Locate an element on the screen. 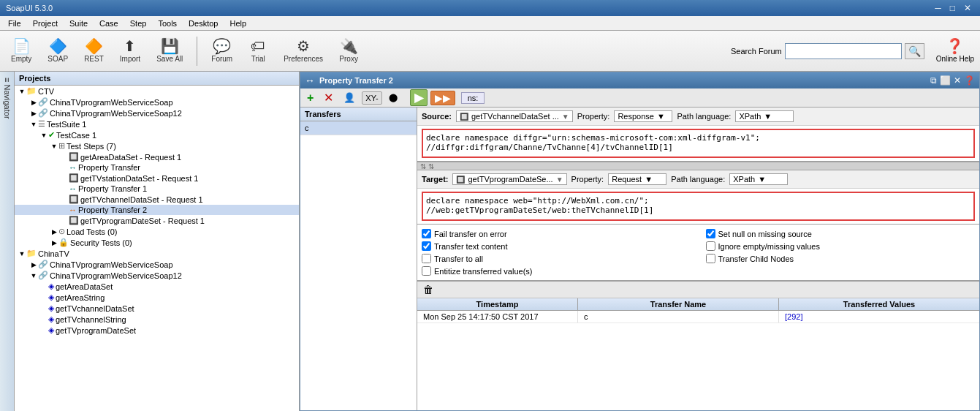  tree-item-chinatv2: ▼ 📁 ChinaTV is located at coordinates (156, 253).